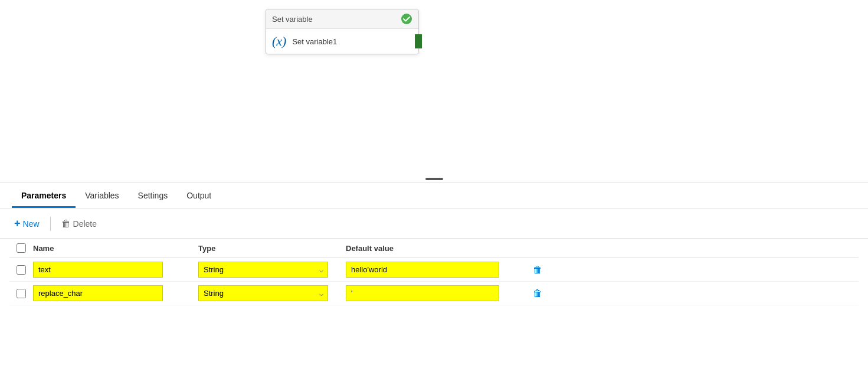  Describe the element at coordinates (263, 269) in the screenshot. I see `row1-type-select: String Integer Boolean Array Object` at that location.